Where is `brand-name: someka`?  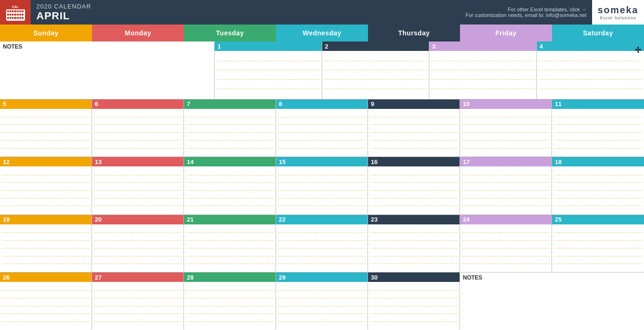 brand-name: someka is located at coordinates (618, 10).